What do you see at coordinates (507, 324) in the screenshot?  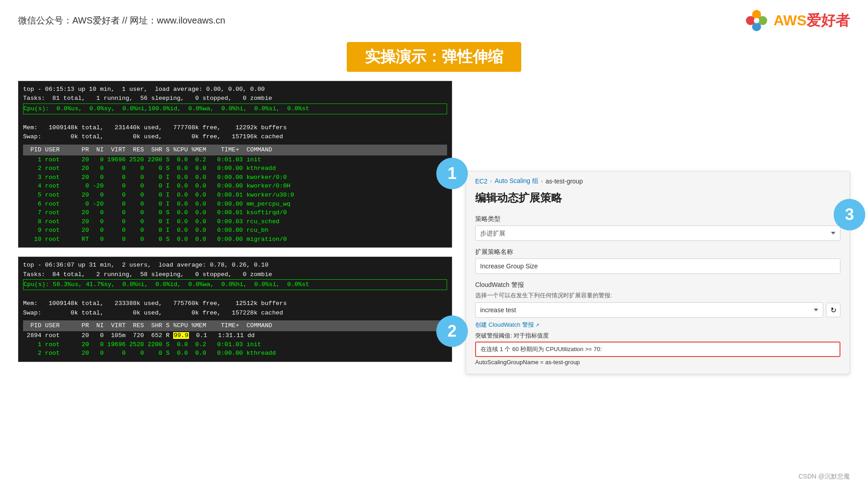 I see `create-alarm-link: 创建 CloudWatch 警报 ↗` at bounding box center [507, 324].